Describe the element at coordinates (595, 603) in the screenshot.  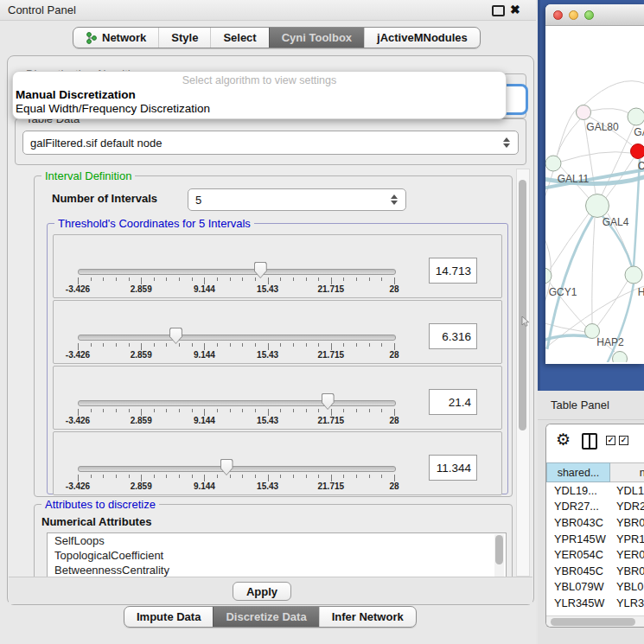
I see `table-row: YLR345WYLR3` at that location.